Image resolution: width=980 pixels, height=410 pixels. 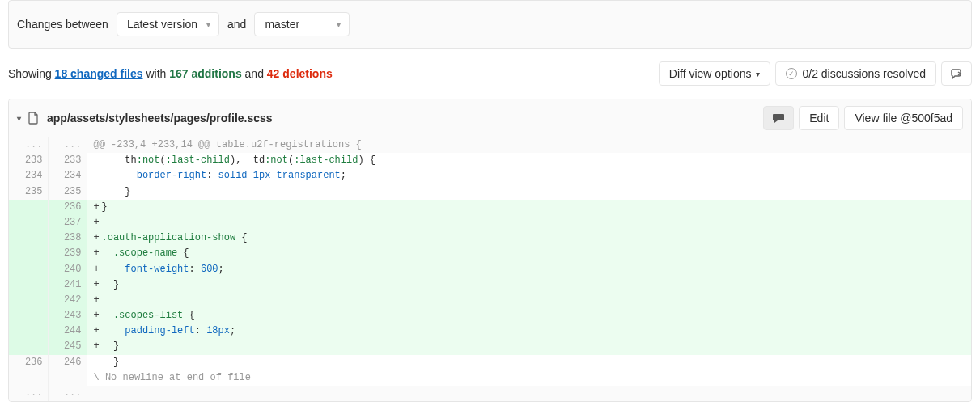 I want to click on diff-summary-text: Showing 18 changed files with 167 additi…, so click(x=170, y=74).